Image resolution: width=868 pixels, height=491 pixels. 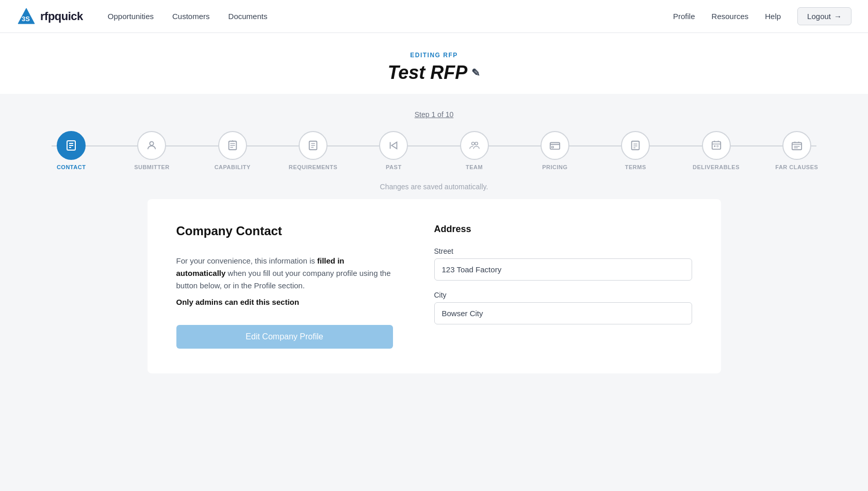 What do you see at coordinates (819, 17) in the screenshot?
I see `logout-label: Logout` at bounding box center [819, 17].